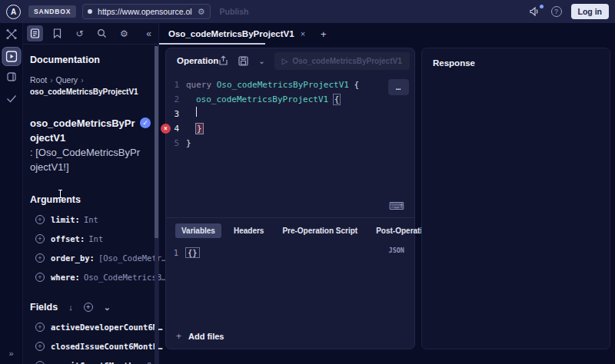 The width and height of the screenshot is (615, 364). What do you see at coordinates (291, 114) in the screenshot?
I see `code-line: 3` at bounding box center [291, 114].